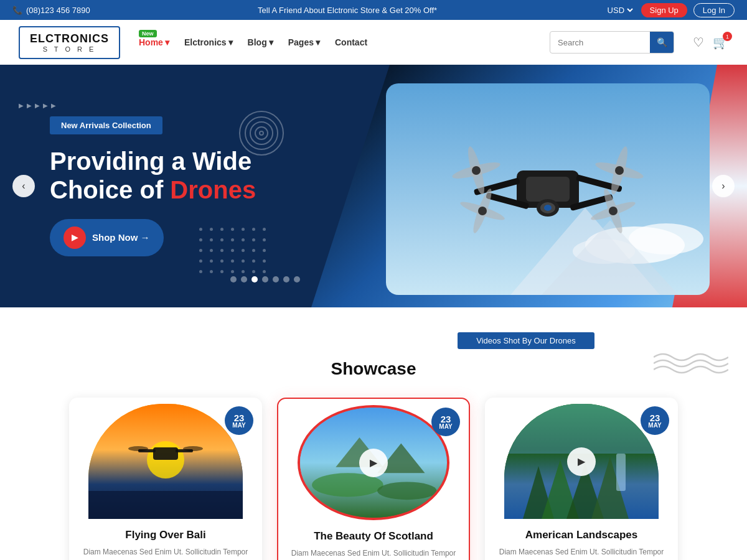  Describe the element at coordinates (662, 42) in the screenshot. I see `search-icon: 🔍` at that location.